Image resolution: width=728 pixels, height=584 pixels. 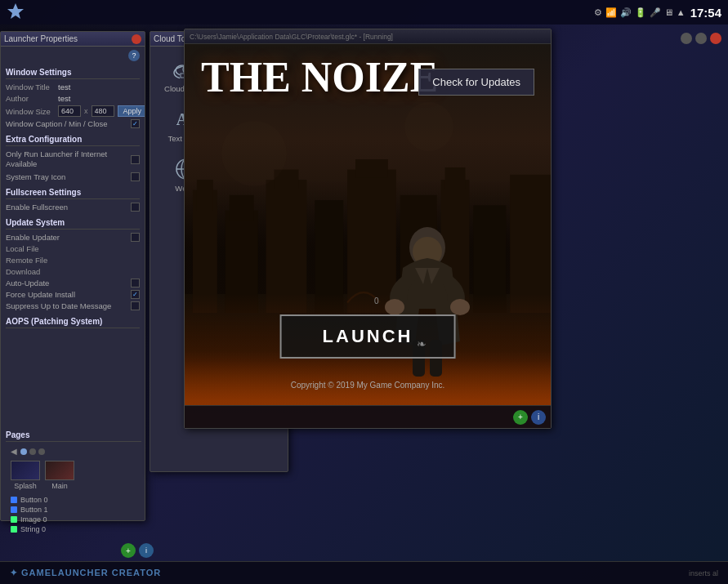 What do you see at coordinates (74, 519) in the screenshot?
I see `item-image0: Image 0` at bounding box center [74, 519].